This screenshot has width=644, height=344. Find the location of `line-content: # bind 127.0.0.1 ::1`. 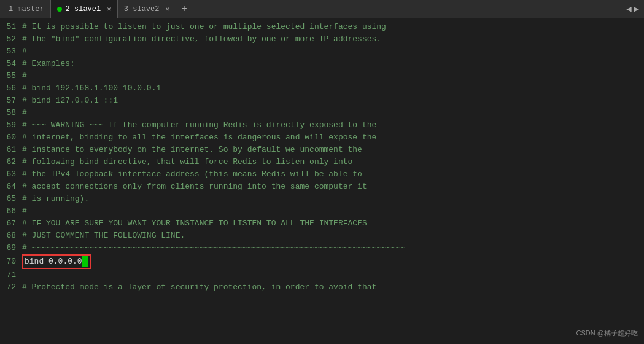

line-content: # bind 127.0.0.1 ::1 is located at coordinates (70, 101).